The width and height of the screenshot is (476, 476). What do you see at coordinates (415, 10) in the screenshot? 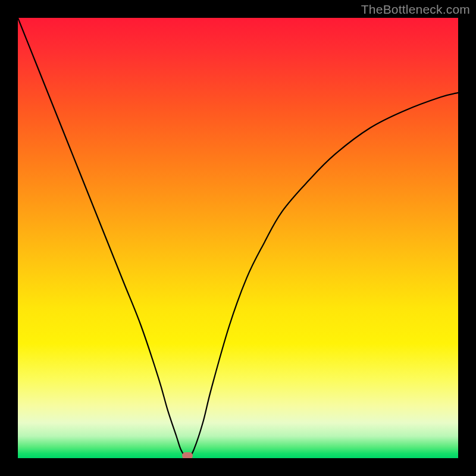
I see `watermark-text: TheBottleneck.com` at bounding box center [415, 10].